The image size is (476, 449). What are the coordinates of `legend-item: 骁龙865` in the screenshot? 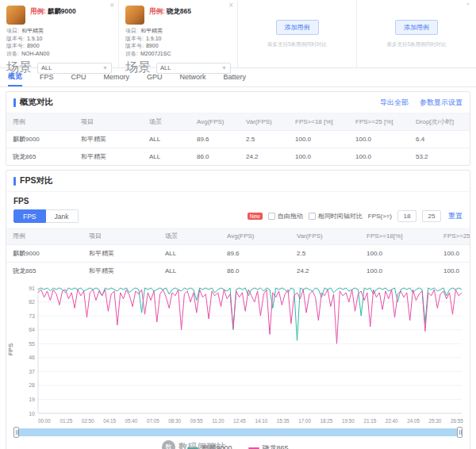 It's located at (268, 446).